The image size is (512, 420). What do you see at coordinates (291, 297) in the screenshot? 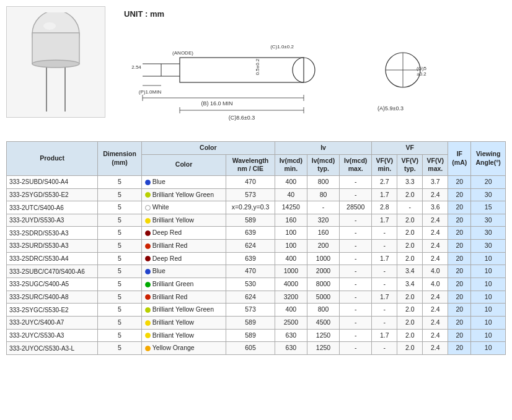
I see `cell-iv-min: 3200` at bounding box center [291, 297].